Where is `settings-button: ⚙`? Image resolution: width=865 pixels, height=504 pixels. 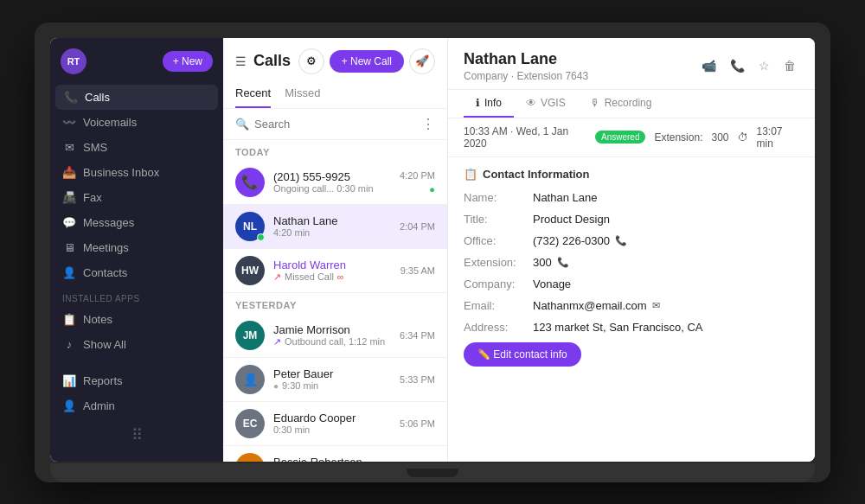 settings-button: ⚙ is located at coordinates (311, 61).